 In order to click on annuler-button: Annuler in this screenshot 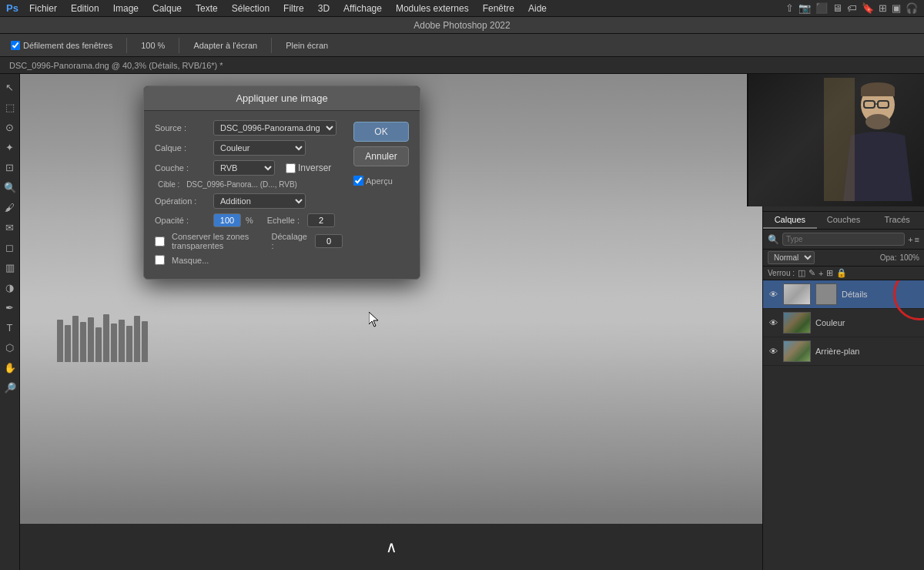, I will do `click(381, 156)`.